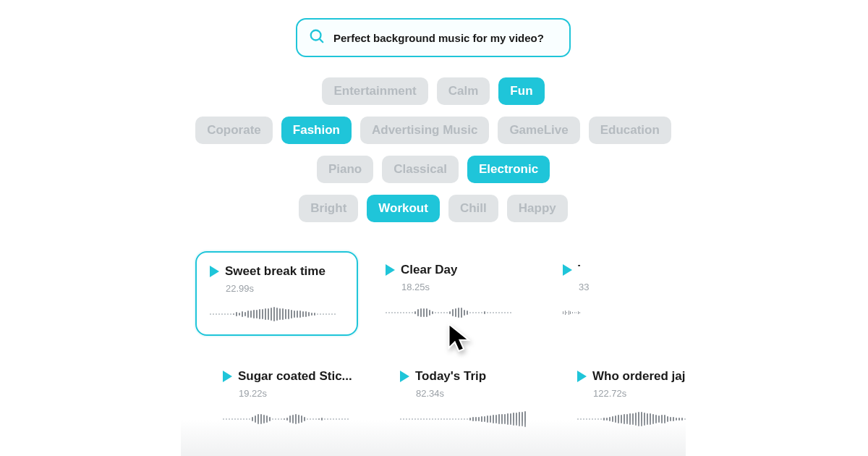 This screenshot has width=868, height=456. Describe the element at coordinates (285, 288) in the screenshot. I see `track-duration: 22.99s` at that location.